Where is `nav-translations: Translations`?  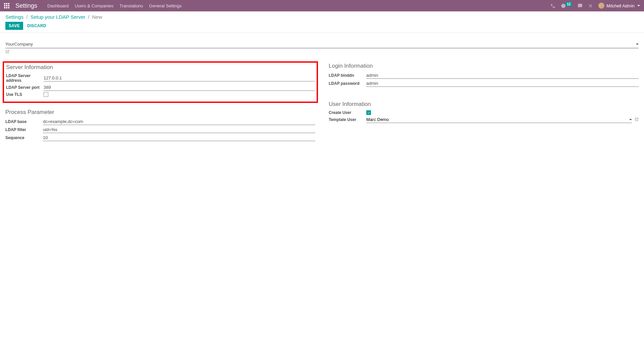 nav-translations: Translations is located at coordinates (131, 6).